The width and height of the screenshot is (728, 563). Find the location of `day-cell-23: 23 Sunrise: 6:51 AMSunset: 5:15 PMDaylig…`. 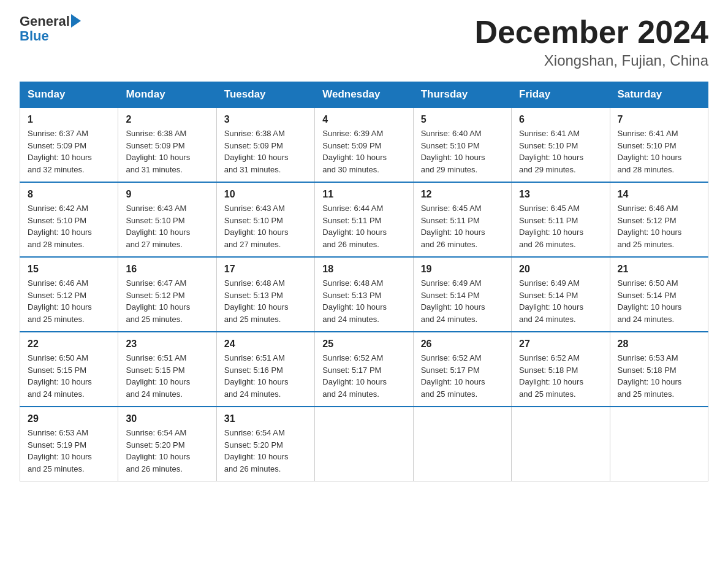

day-cell-23: 23 Sunrise: 6:51 AMSunset: 5:15 PMDaylig… is located at coordinates (167, 369).